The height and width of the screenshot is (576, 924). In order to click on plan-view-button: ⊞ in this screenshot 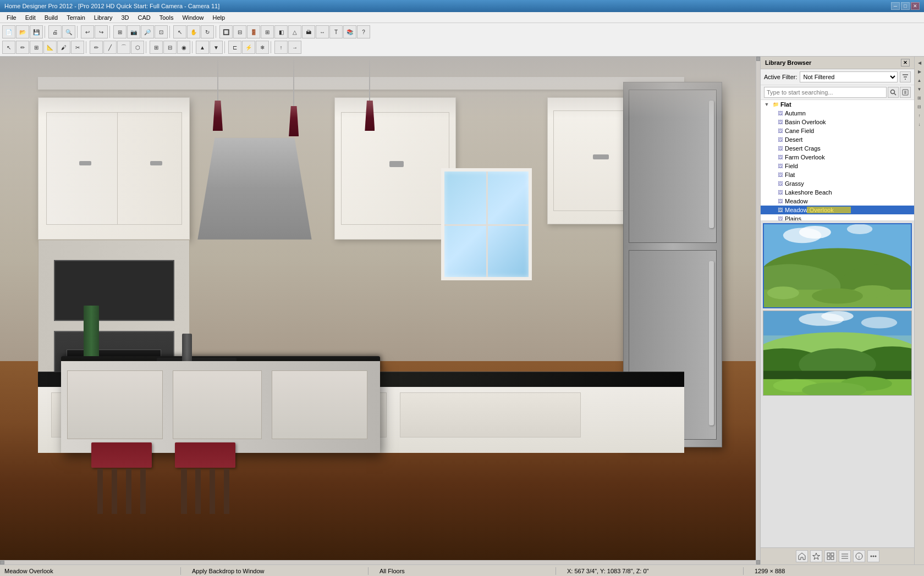, I will do `click(120, 32)`.